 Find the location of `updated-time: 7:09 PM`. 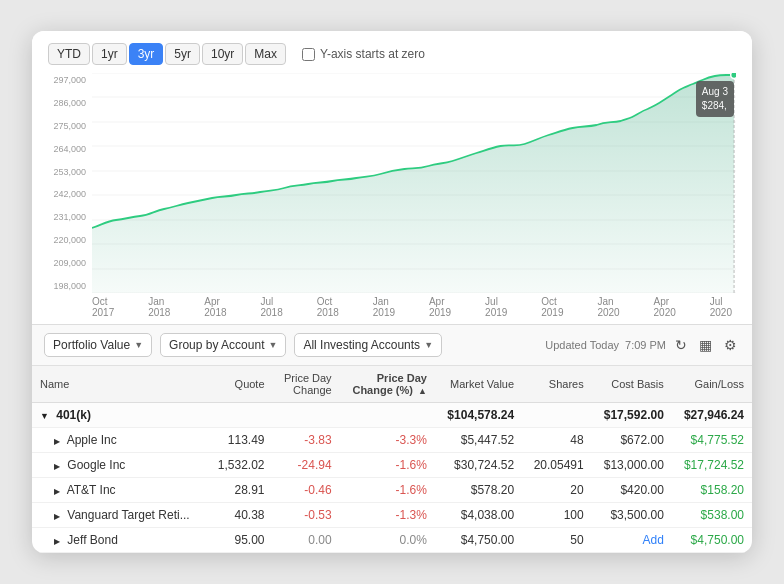

updated-time: 7:09 PM is located at coordinates (646, 345).